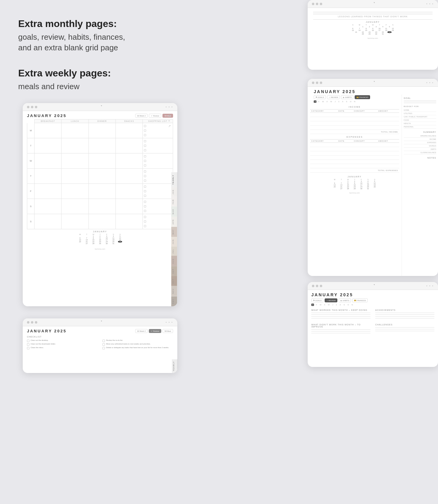 This screenshot has height=504, width=438. Describe the element at coordinates (141, 116) in the screenshot. I see `meal-tab-week2: ⊞Week 2` at that location.